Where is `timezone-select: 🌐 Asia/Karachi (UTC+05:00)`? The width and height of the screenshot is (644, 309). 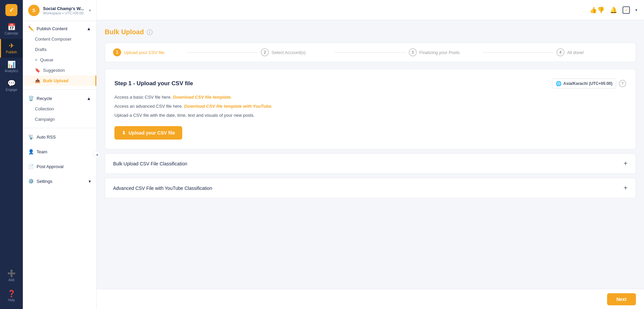 timezone-select: 🌐 Asia/Karachi (UTC+05:00) is located at coordinates (584, 84).